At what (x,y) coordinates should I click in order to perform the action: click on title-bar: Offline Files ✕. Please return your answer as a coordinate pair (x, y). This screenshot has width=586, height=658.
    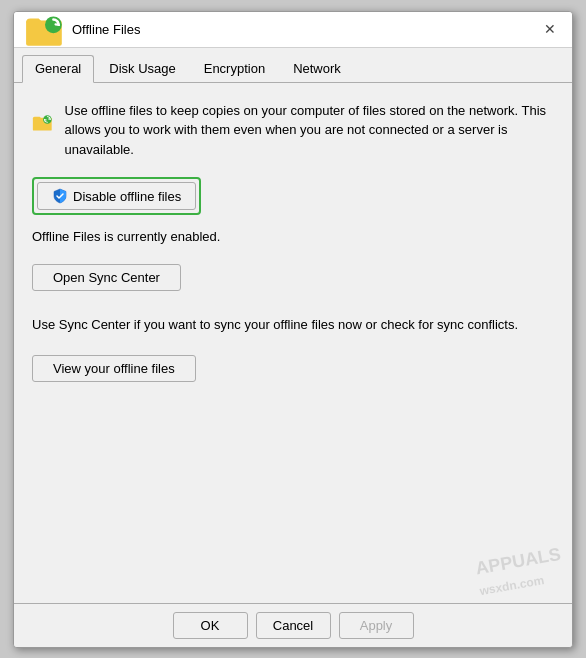
    Looking at the image, I should click on (293, 30).